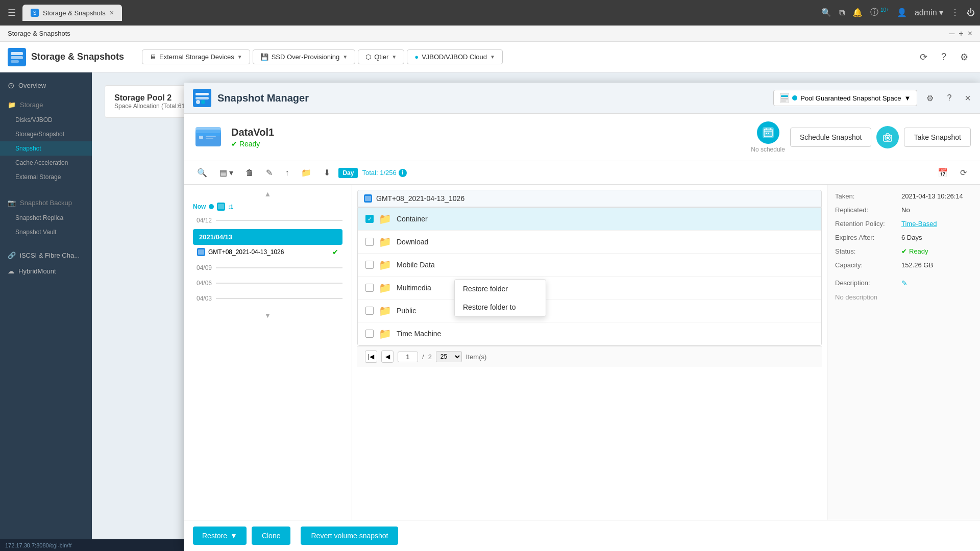 Image resolution: width=980 pixels, height=551 pixels. I want to click on context-menu-restore-folder: Restore folder, so click(500, 289).